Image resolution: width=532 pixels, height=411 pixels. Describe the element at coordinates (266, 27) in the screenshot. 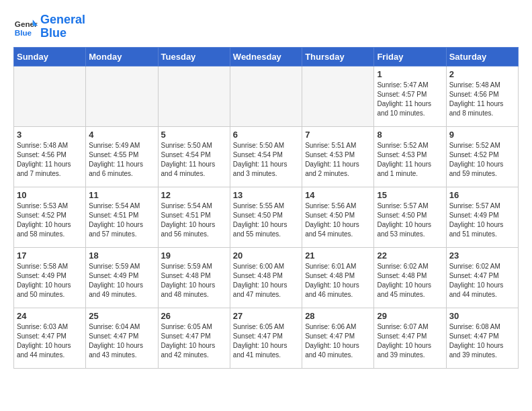

I see `page-header: General Blue General Blue` at that location.